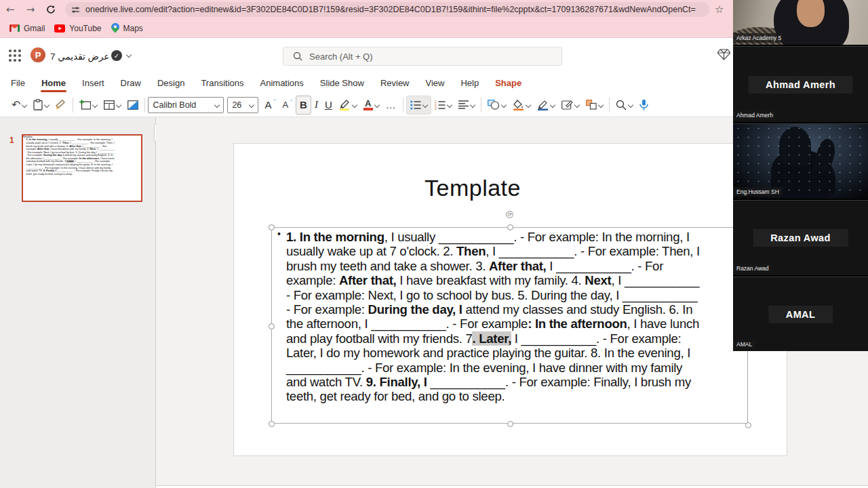  Describe the element at coordinates (131, 83) in the screenshot. I see `tab-draw: Draw` at that location.